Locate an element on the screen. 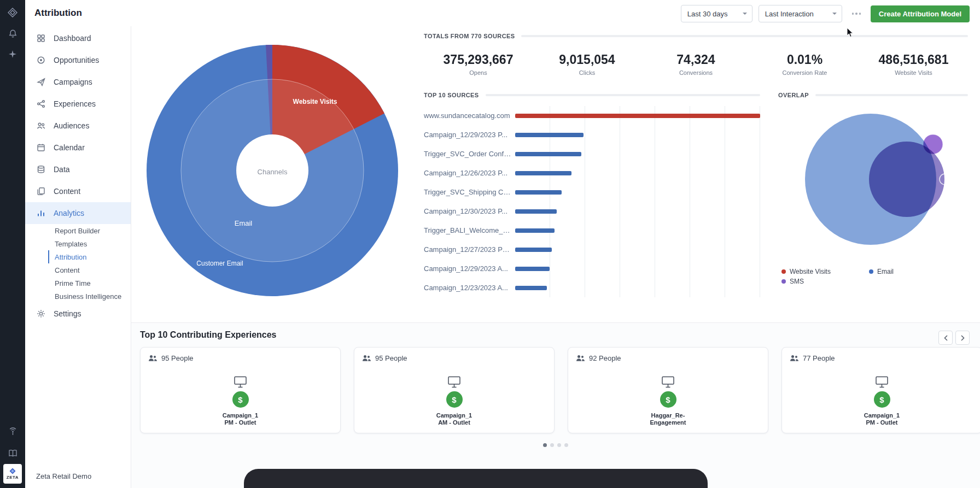  sidebar-item-dashboard: Dashboard is located at coordinates (78, 38).